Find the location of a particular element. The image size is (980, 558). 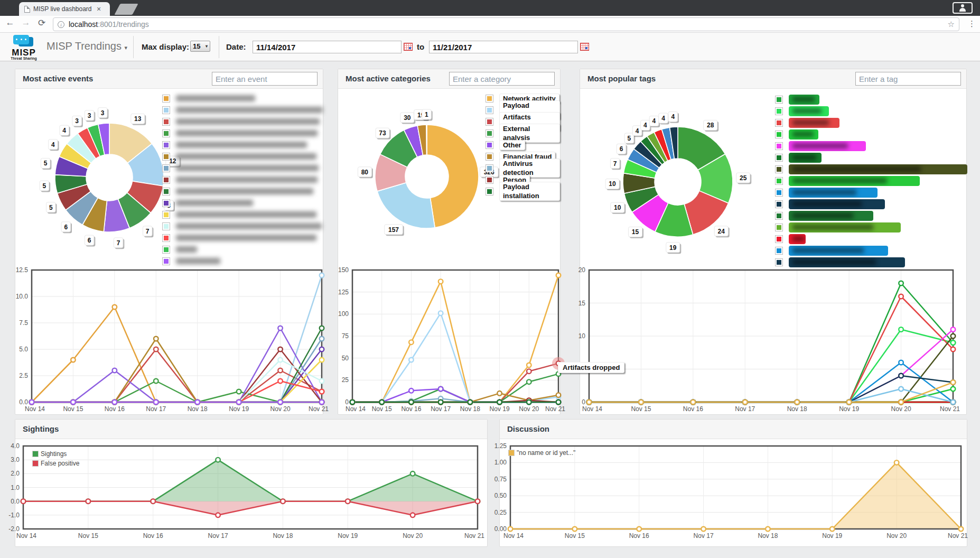

page-info-icon: i is located at coordinates (61, 24).